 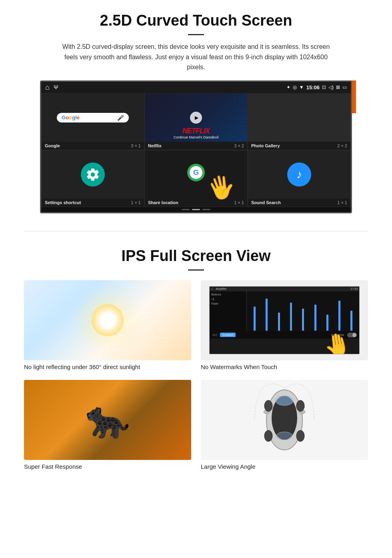 What do you see at coordinates (196, 137) in the screenshot?
I see `netflix-subtitle: Continue Marvel's Daredevil` at bounding box center [196, 137].